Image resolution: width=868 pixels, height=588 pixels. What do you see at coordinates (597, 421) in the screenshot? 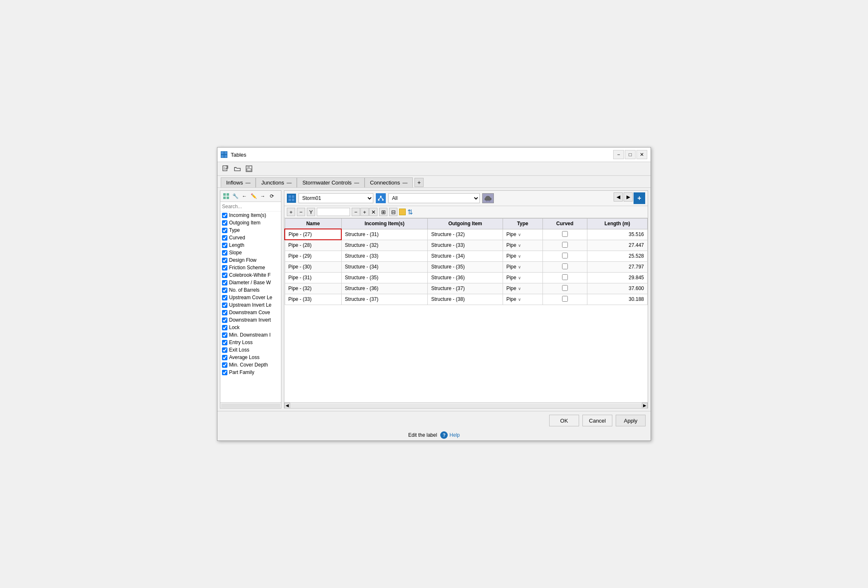
I see `cancel-button: Cancel` at bounding box center [597, 421].